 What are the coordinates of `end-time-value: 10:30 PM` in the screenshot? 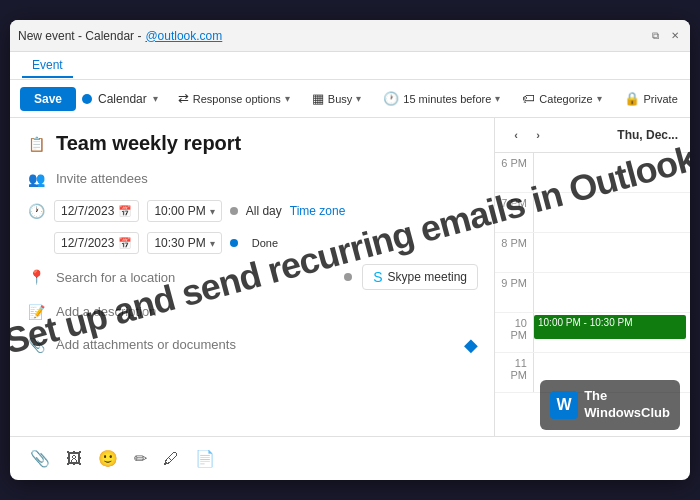 It's located at (180, 243).